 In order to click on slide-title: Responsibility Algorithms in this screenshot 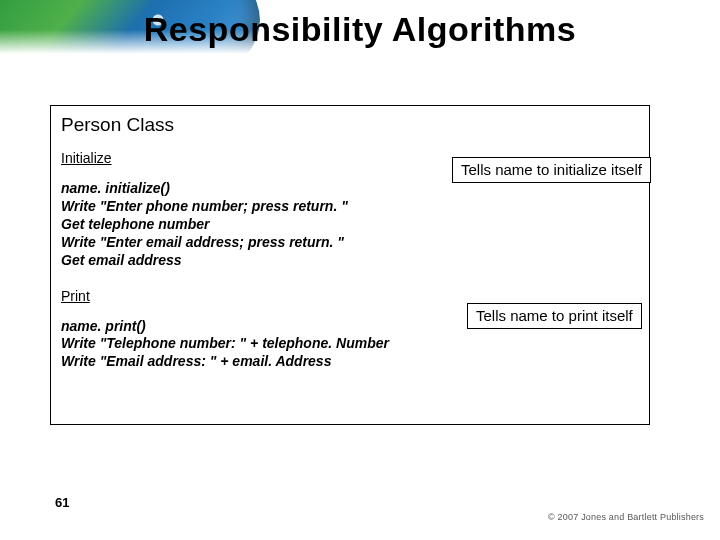, I will do `click(360, 30)`.